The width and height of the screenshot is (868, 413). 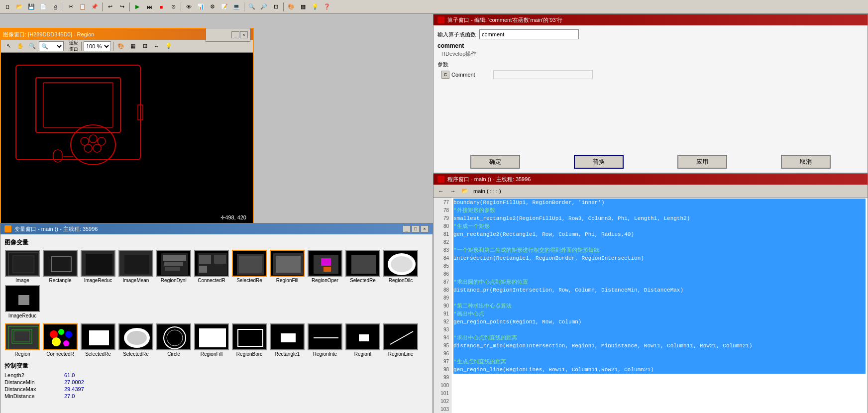 What do you see at coordinates (133, 46) in the screenshot?
I see `filter-tool: ▦` at bounding box center [133, 46].